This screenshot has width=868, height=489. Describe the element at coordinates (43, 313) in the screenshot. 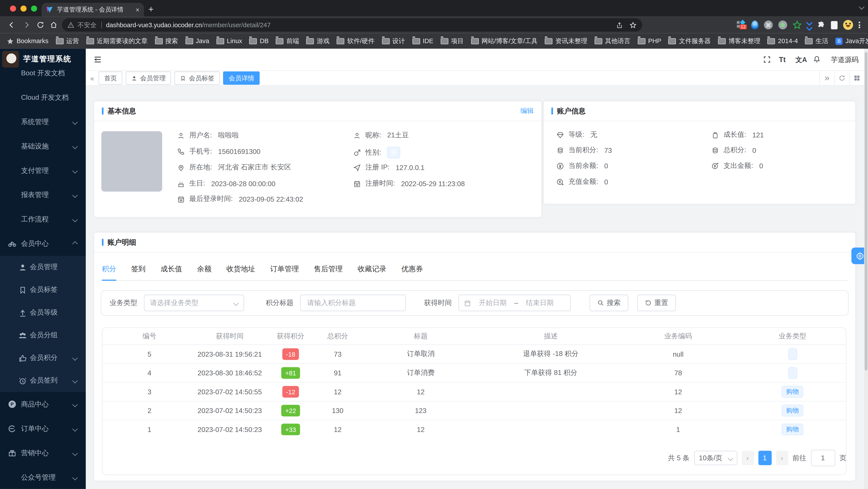

I see `sidebar-item-member-level: 会员等级` at that location.